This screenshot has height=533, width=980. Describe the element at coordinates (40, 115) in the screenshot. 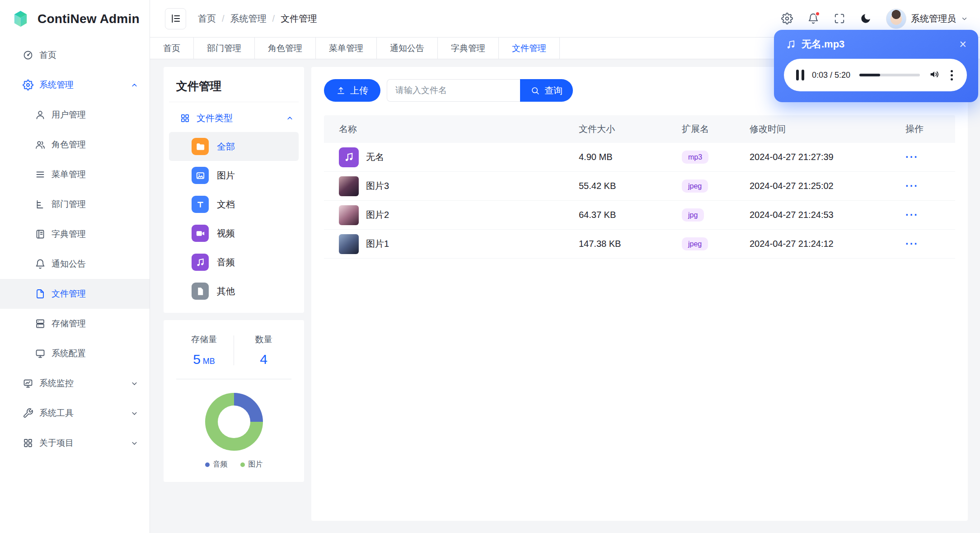

I see `user-icon` at that location.